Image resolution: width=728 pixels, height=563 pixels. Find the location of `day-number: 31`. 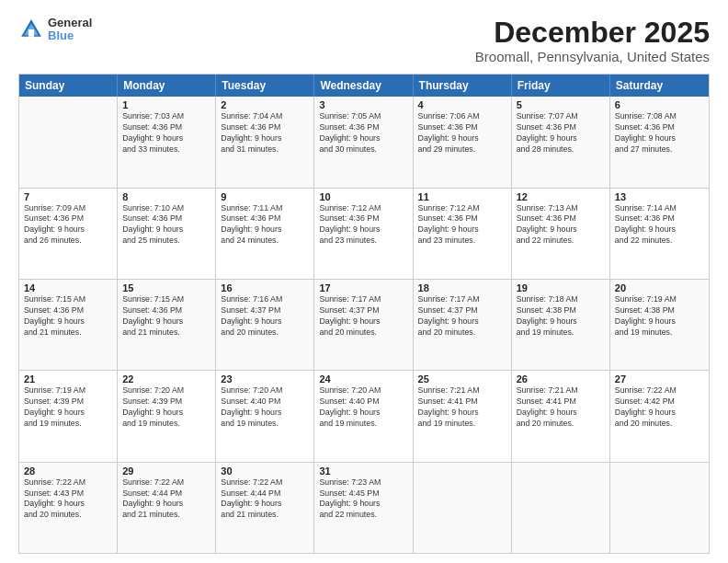

day-number: 31 is located at coordinates (363, 471).